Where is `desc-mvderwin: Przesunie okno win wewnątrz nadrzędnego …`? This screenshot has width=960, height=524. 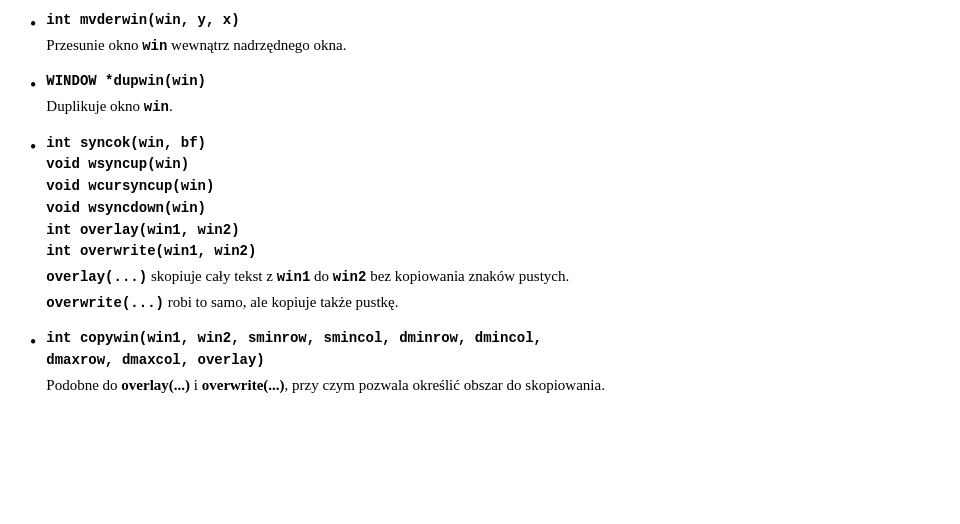 desc-mvderwin: Przesunie okno win wewnątrz nadrzędnego … is located at coordinates (488, 46).